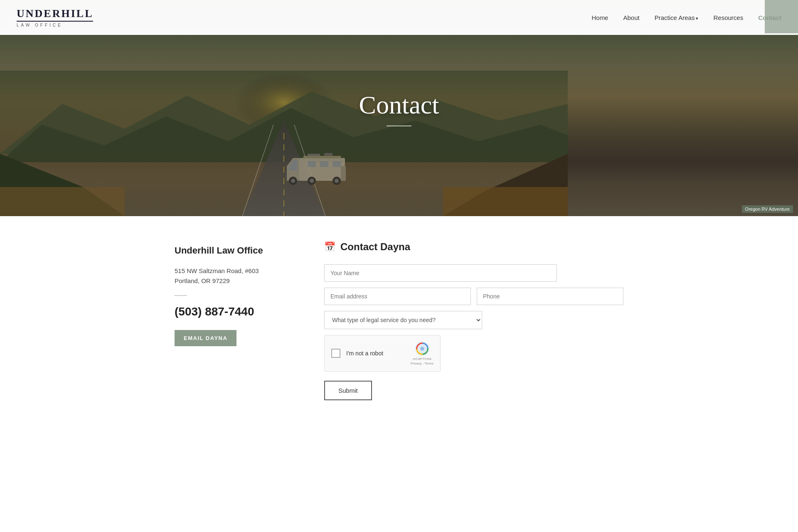 The width and height of the screenshot is (798, 532). Describe the element at coordinates (767, 209) in the screenshot. I see `hero-photo-credit: Oregon RV Adventure` at that location.